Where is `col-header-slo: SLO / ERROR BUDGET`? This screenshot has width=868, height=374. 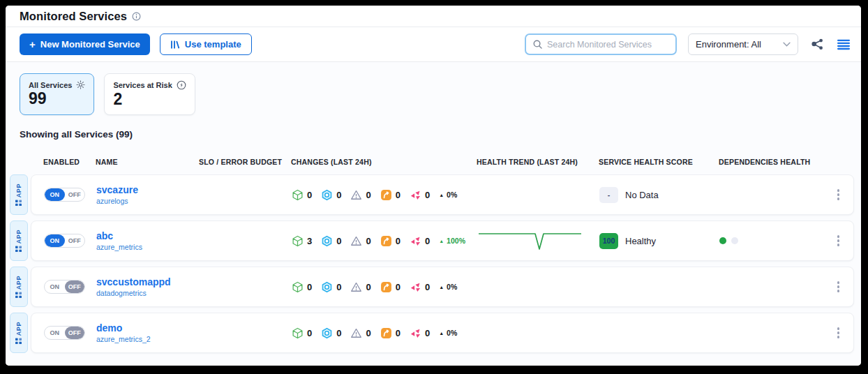
col-header-slo: SLO / ERROR BUDGET is located at coordinates (245, 162).